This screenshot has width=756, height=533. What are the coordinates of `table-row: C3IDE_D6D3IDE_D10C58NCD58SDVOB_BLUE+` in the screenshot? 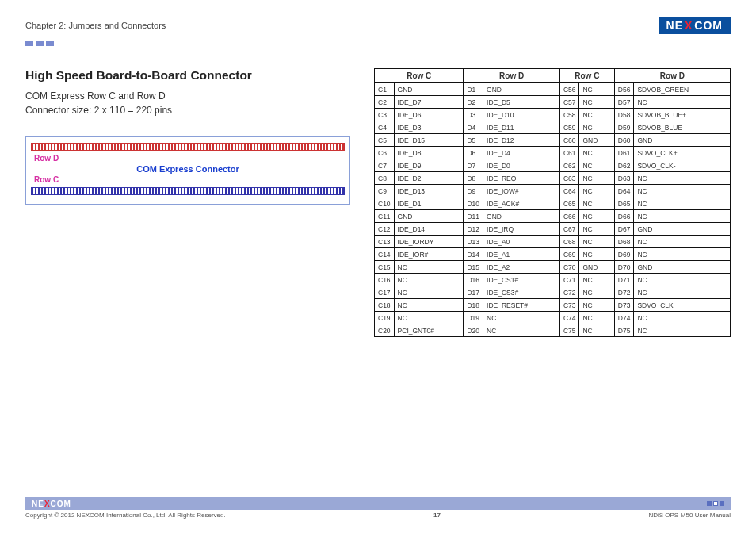 It's located at (553, 115).